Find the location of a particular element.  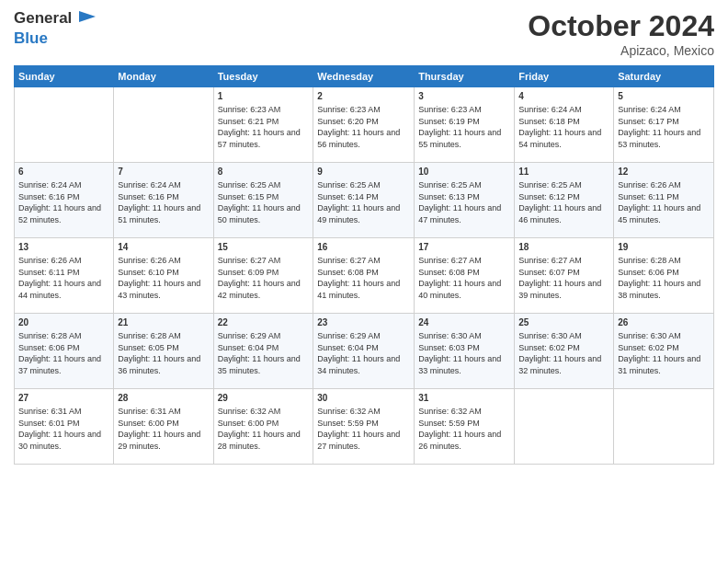

calendar-cell: 6Sunrise: 6:24 AMSunset: 6:16 PMDaylight… is located at coordinates (64, 201).